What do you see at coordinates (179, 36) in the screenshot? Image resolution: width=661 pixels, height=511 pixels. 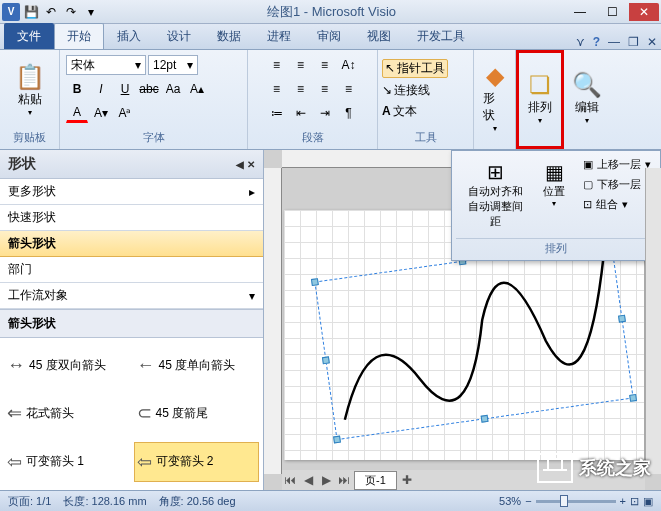 I see `tab-design: 设计` at bounding box center [179, 36].